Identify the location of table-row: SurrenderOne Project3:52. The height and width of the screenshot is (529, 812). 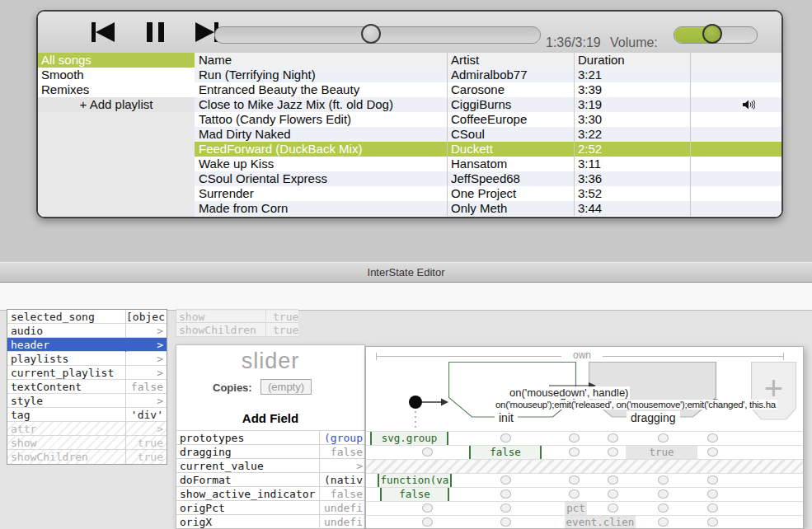
(488, 194).